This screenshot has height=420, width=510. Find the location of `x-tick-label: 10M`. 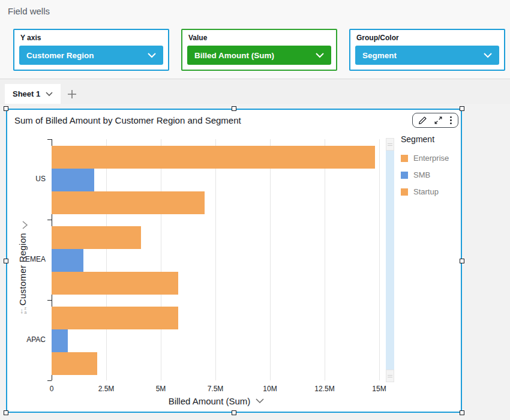

x-tick-label: 10M is located at coordinates (270, 389).